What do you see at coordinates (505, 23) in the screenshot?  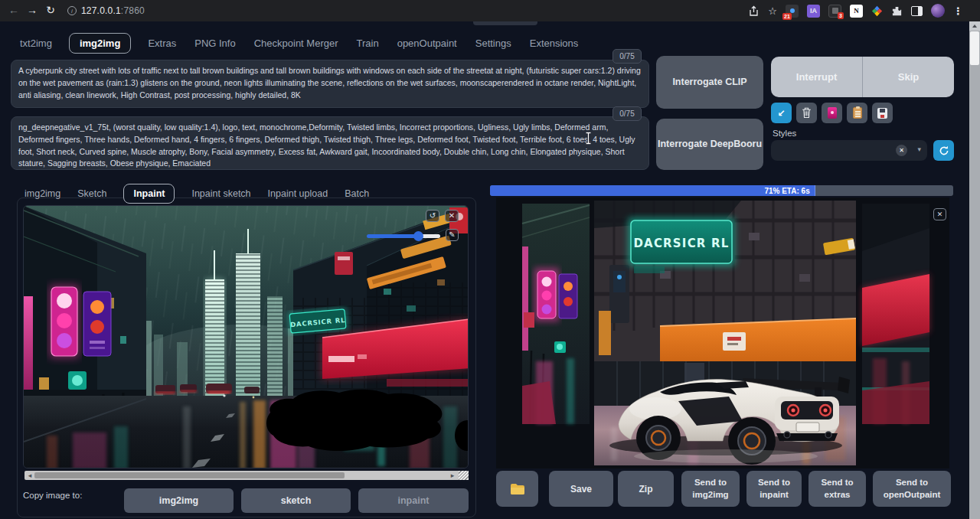 I see `scrolled-out-element` at bounding box center [505, 23].